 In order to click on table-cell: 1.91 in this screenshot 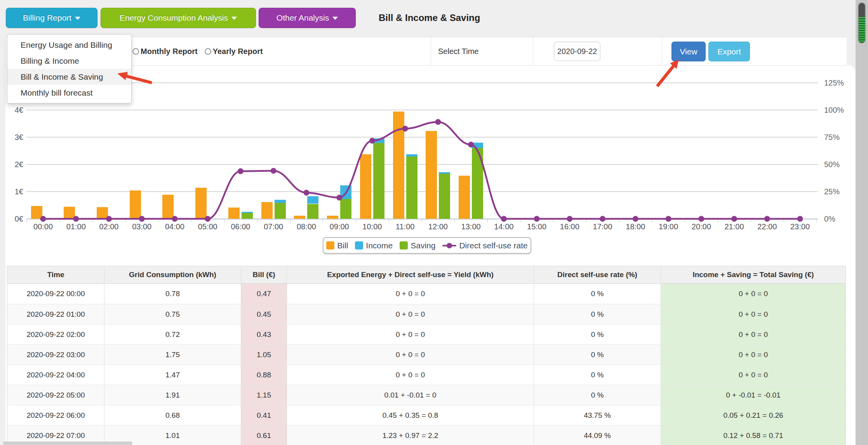, I will do `click(172, 395)`.